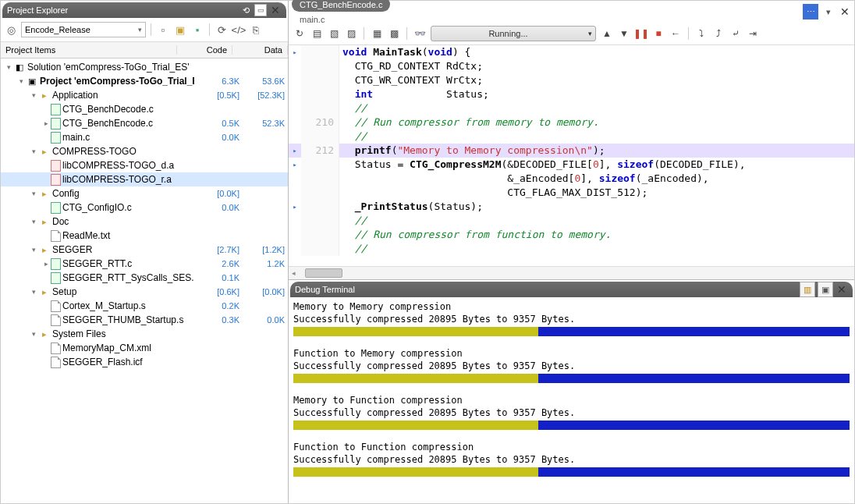 This screenshot has width=855, height=504. I want to click on code-line: int Status;, so click(571, 94).